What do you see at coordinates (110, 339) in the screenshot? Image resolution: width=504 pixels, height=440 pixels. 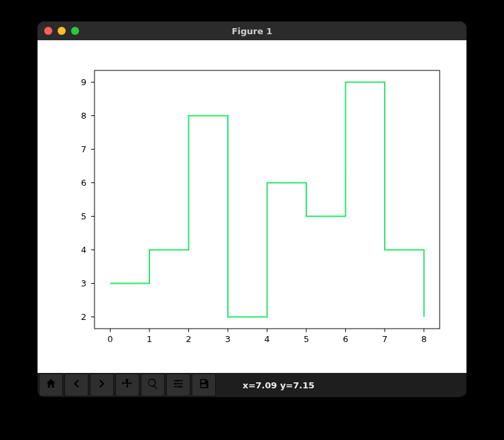 I see `svg-text: 0` at bounding box center [110, 339].